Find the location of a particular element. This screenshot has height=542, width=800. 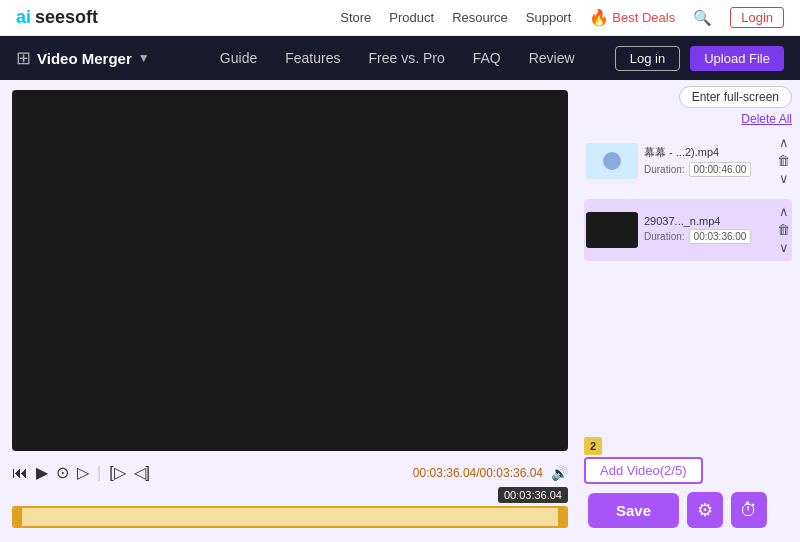

delete-all-button: Delete All is located at coordinates (766, 119).